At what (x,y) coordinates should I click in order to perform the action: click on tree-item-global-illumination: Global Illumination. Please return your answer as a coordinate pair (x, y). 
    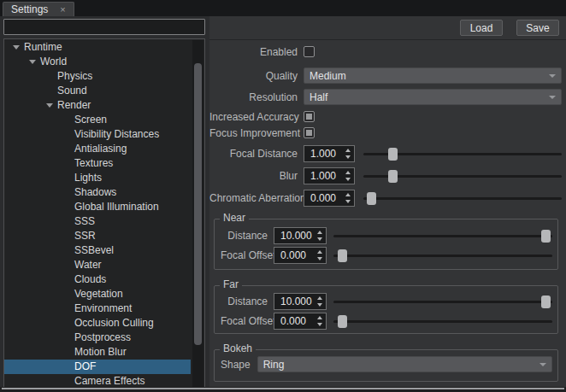
    Looking at the image, I should click on (97, 207).